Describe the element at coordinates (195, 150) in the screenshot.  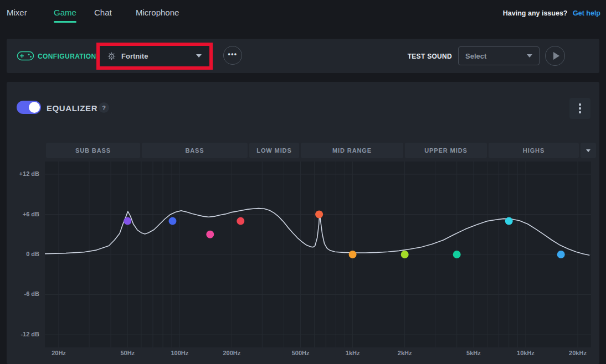
I see `band-button-bass: BASS` at that location.